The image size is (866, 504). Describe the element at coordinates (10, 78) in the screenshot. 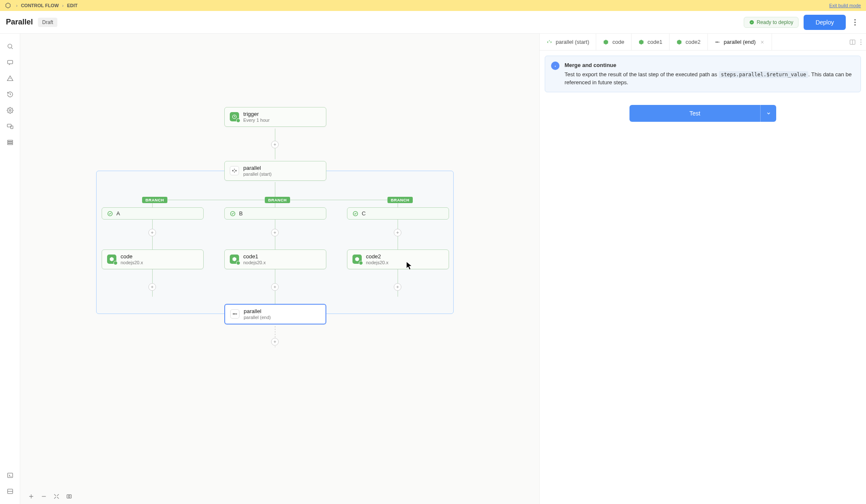

I see `warning-icon` at that location.